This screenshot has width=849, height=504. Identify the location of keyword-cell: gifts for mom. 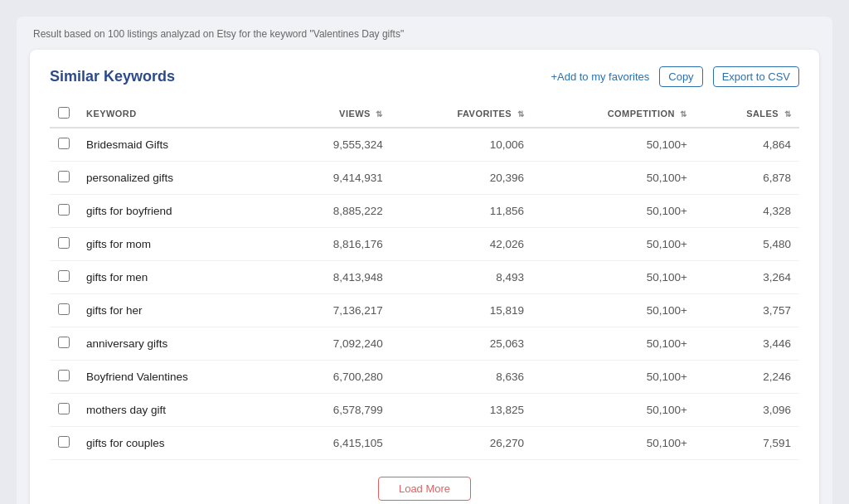
(178, 245).